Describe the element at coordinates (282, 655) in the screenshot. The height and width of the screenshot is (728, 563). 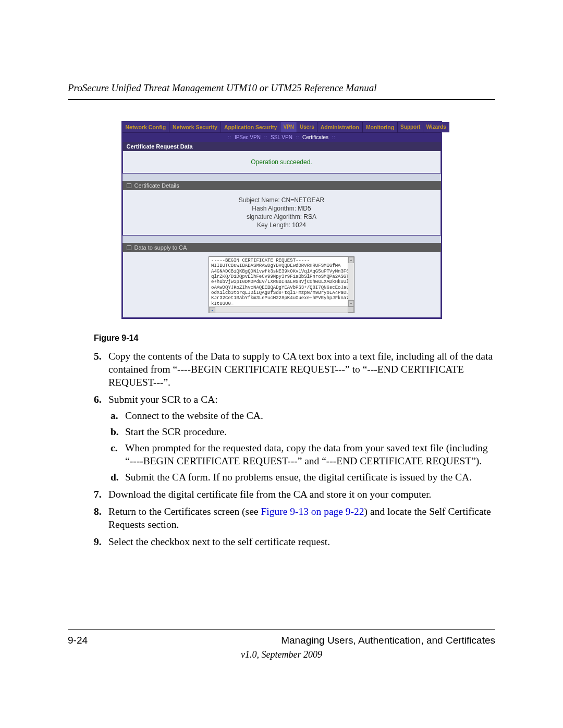
I see `footer-version: v1.0, September 2009` at that location.